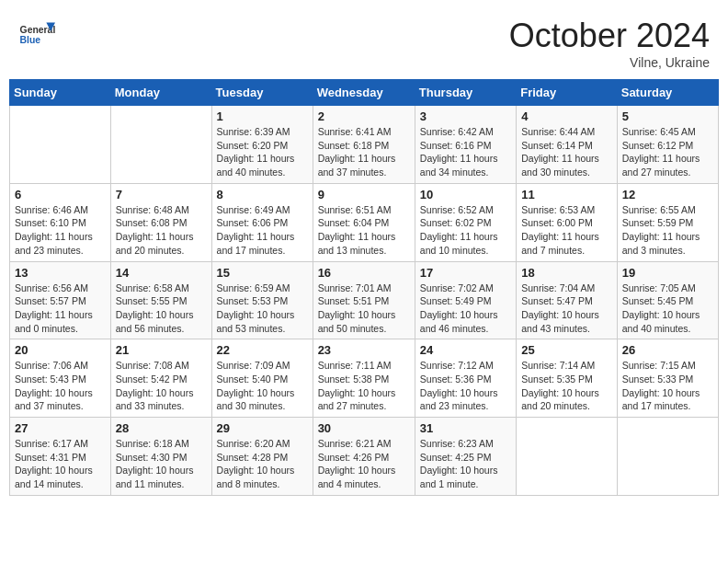 The image size is (728, 563). I want to click on calendar-day-cell: 8Sunrise: 6:49 AMSunset: 6:06 PMDaylight…, so click(262, 223).